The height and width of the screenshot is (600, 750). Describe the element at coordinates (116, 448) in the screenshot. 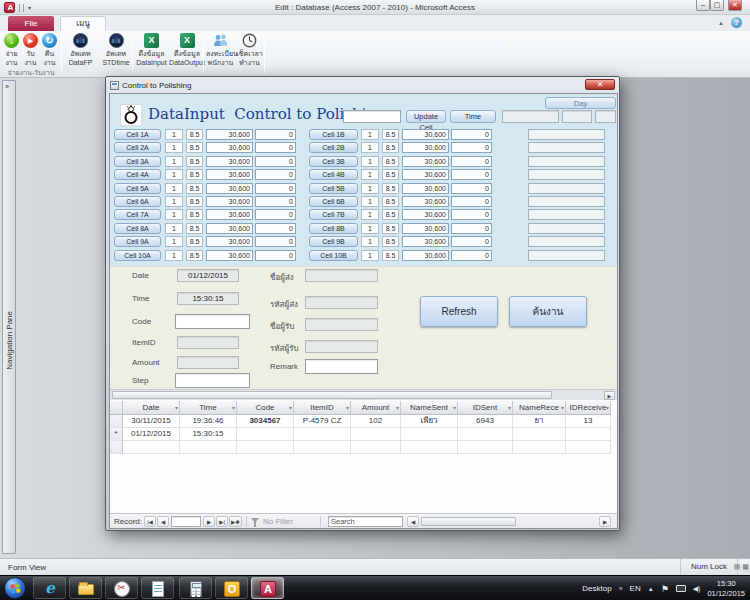

I see `row-selector` at that location.